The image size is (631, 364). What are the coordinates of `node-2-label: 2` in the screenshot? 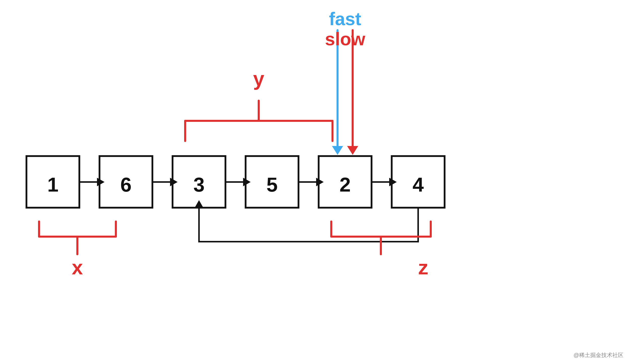 It's located at (345, 185).